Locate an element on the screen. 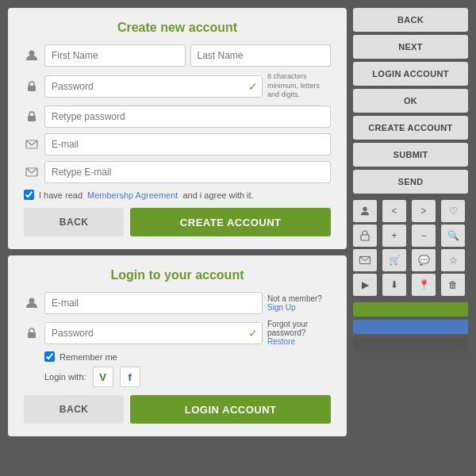 The image size is (476, 476). right-login-button: LOGIN ACCOUNT is located at coordinates (411, 74).